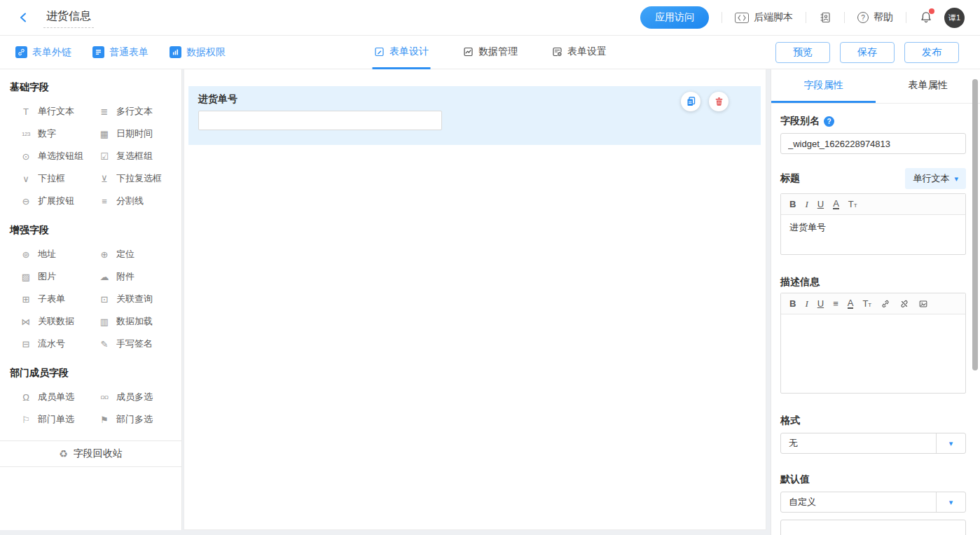 The image size is (980, 535). What do you see at coordinates (59, 321) in the screenshot?
I see `field-item-linked-data: ⋈关联数据` at bounding box center [59, 321].